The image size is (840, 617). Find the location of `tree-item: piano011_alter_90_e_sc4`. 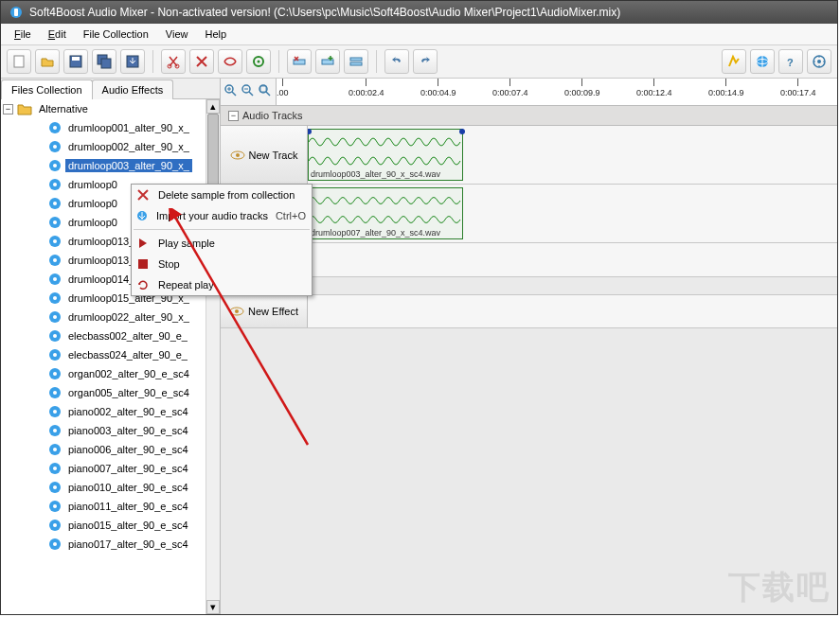

tree-item: piano011_alter_90_e_sc4 is located at coordinates (110, 506).